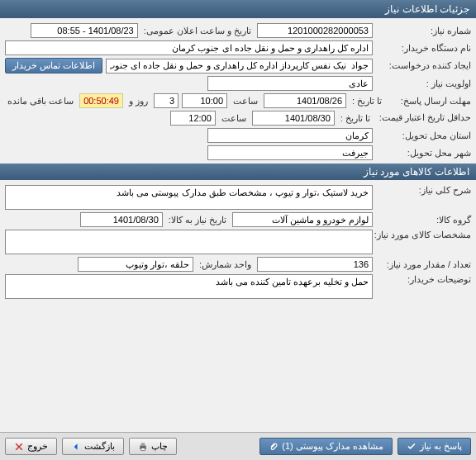  What do you see at coordinates (84, 31) in the screenshot?
I see `announce-field` at bounding box center [84, 31].